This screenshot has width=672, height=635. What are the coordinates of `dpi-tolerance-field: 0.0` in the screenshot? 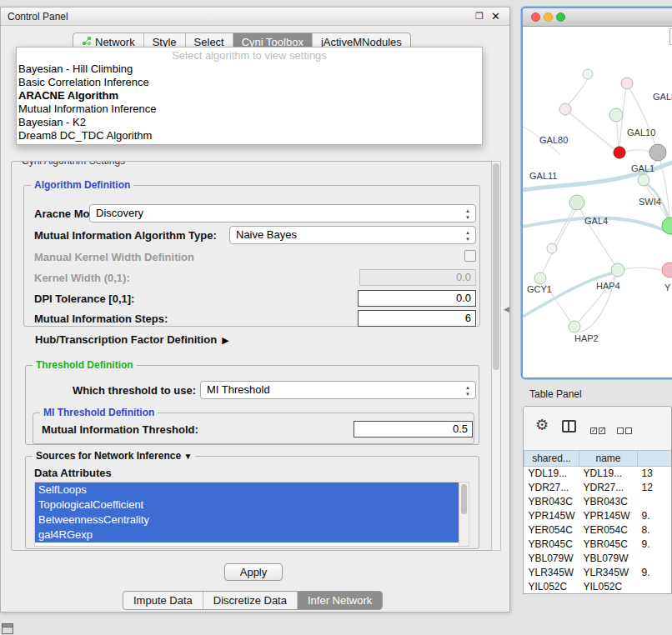 It's located at (417, 298).